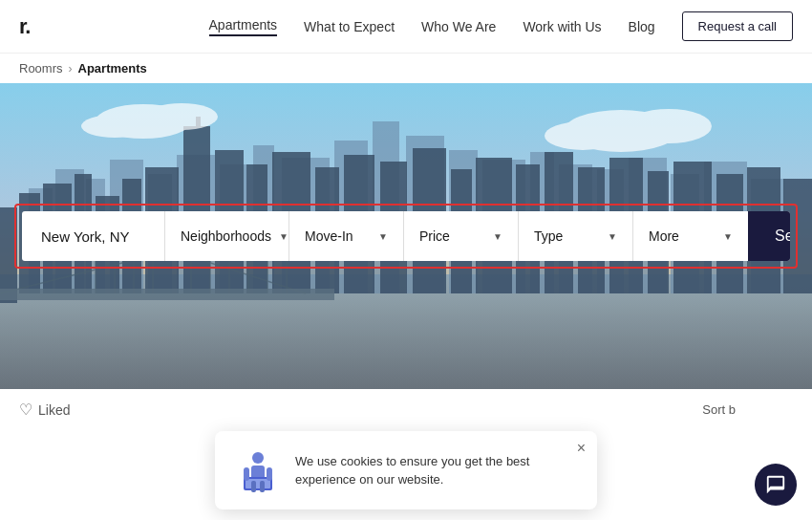 Image resolution: width=812 pixels, height=520 pixels. I want to click on breadcrumb: Roomrs › Apartments, so click(406, 69).